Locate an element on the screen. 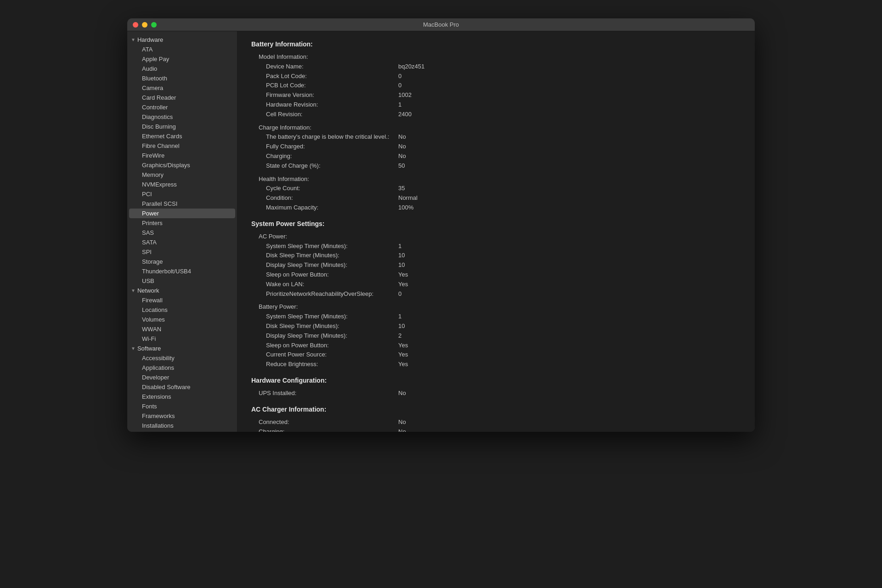 The height and width of the screenshot is (588, 882). traffic-lights is located at coordinates (145, 25).